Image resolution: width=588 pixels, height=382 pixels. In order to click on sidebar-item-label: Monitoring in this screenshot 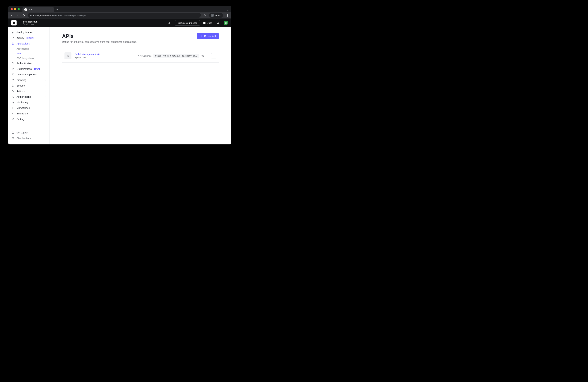, I will do `click(22, 102)`.